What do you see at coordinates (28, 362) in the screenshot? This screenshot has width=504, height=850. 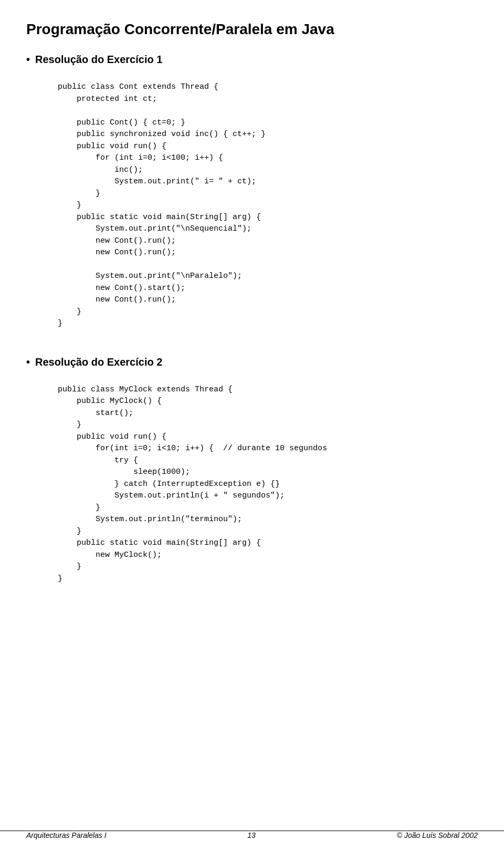 I see `bullet2-icon: •` at bounding box center [28, 362].